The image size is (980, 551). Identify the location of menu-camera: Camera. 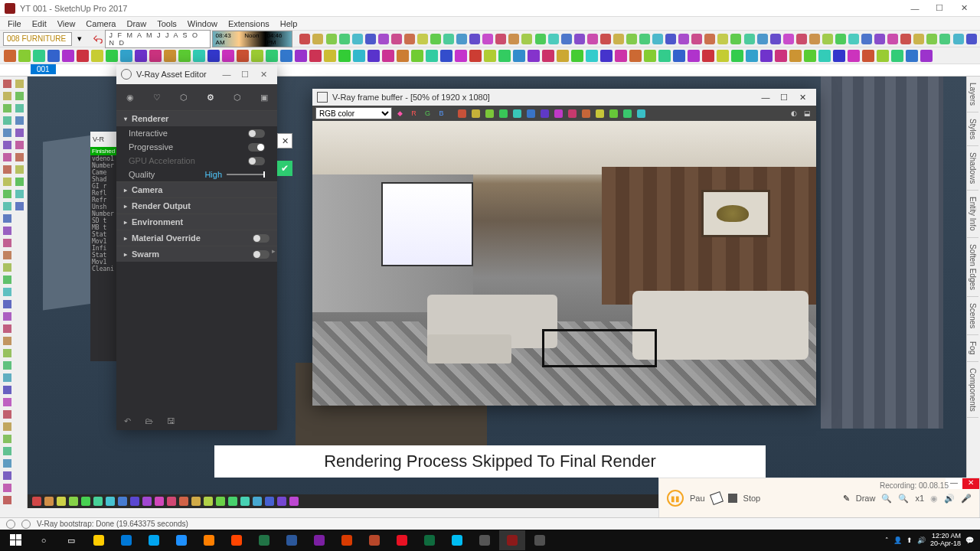
(101, 24).